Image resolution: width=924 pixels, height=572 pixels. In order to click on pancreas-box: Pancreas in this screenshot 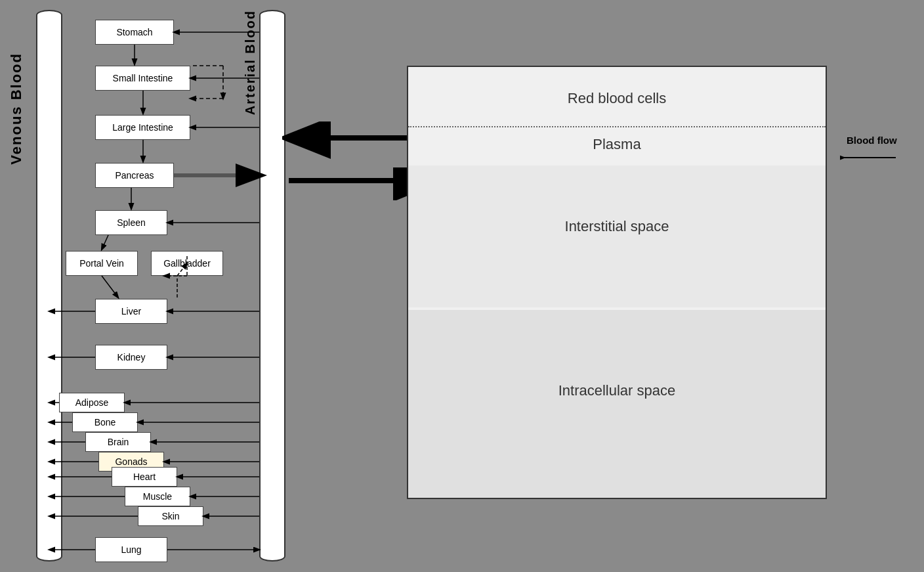, I will do `click(135, 175)`.